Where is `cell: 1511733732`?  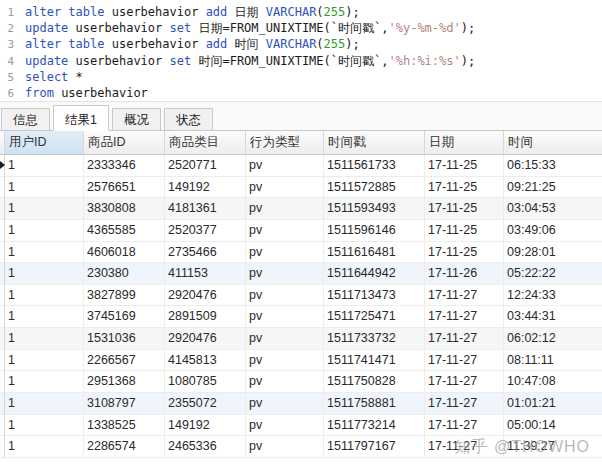 cell: 1511733732 is located at coordinates (374, 339).